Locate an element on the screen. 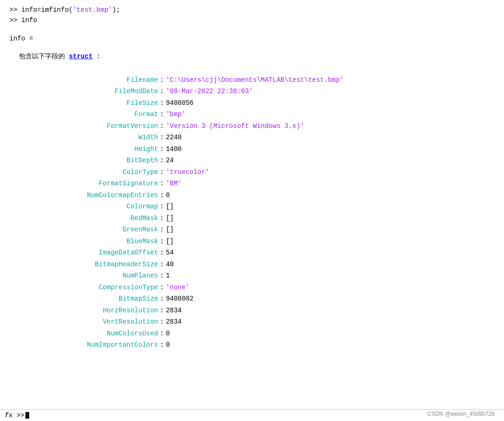 The height and width of the screenshot is (421, 504). field-value: 2240 is located at coordinates (174, 137).